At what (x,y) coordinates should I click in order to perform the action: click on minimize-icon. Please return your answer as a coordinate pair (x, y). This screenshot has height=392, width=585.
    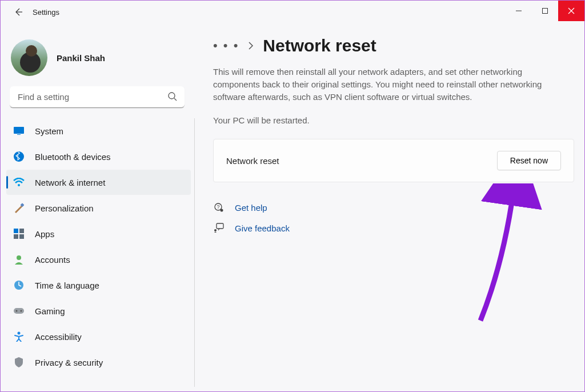
    Looking at the image, I should click on (519, 11).